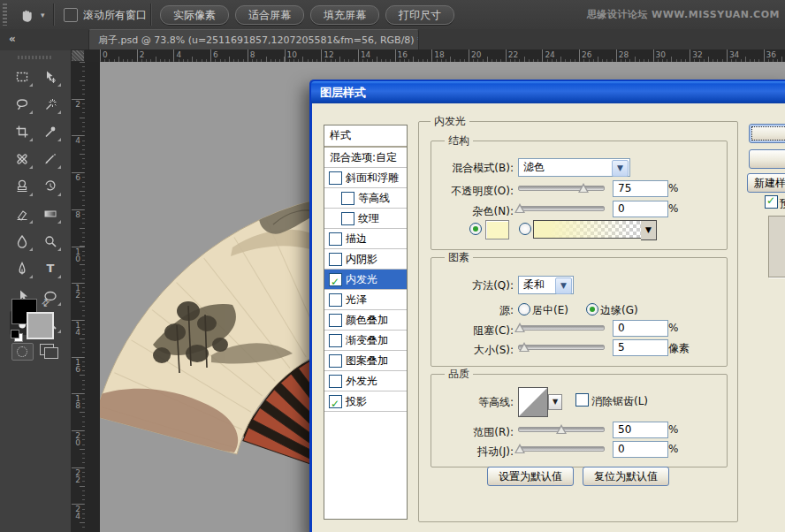  Describe the element at coordinates (420, 15) in the screenshot. I see `print-size-button: 打印尺寸` at that location.